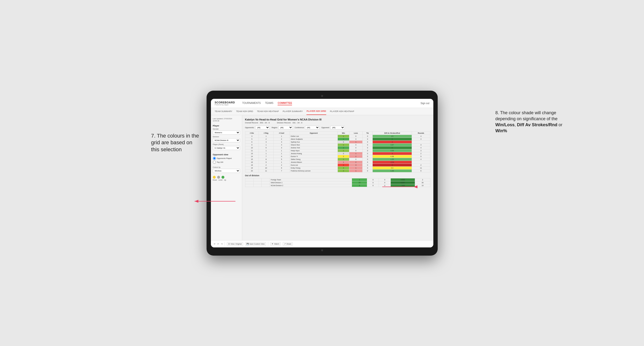 Image resolution: width=644 pixels, height=346 pixels. What do you see at coordinates (269, 103) in the screenshot?
I see `nav-teams: TEAMS` at bounding box center [269, 103].